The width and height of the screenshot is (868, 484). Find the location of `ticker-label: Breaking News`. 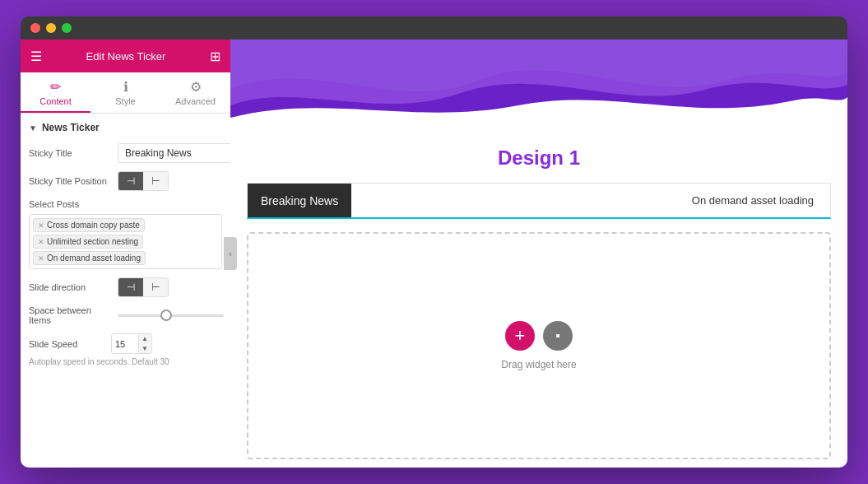

ticker-label: Breaking News is located at coordinates (299, 201).